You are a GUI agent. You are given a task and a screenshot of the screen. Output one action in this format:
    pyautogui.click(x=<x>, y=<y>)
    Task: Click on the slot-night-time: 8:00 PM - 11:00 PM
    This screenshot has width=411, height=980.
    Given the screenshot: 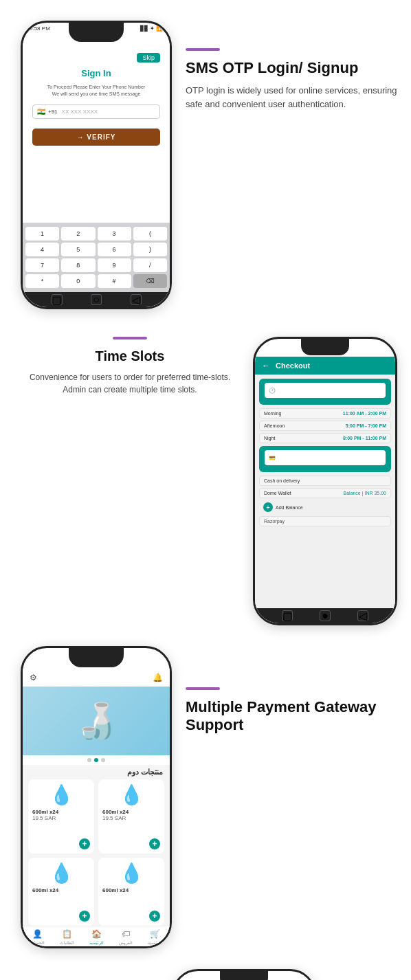 What is the action you would take?
    pyautogui.click(x=364, y=438)
    